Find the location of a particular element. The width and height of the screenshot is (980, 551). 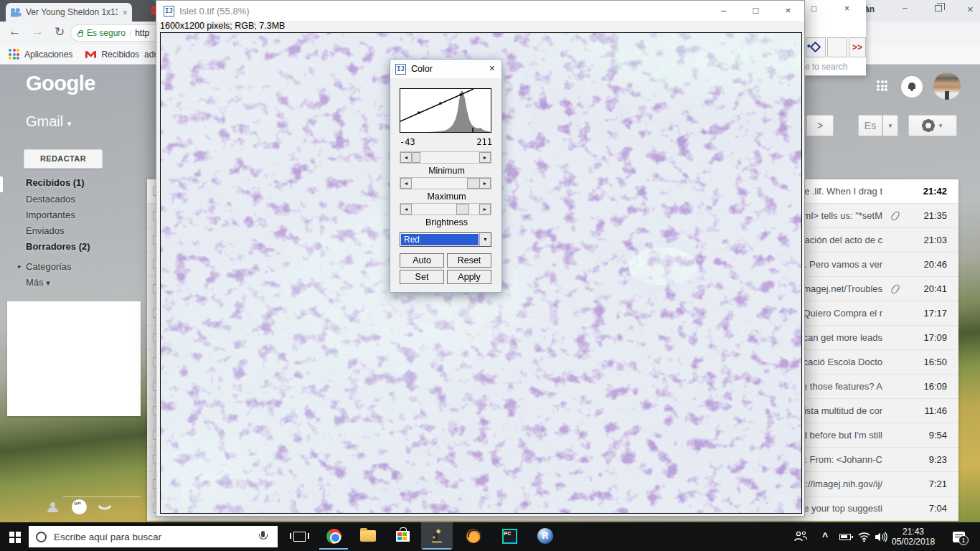

tray-battery is located at coordinates (845, 537).